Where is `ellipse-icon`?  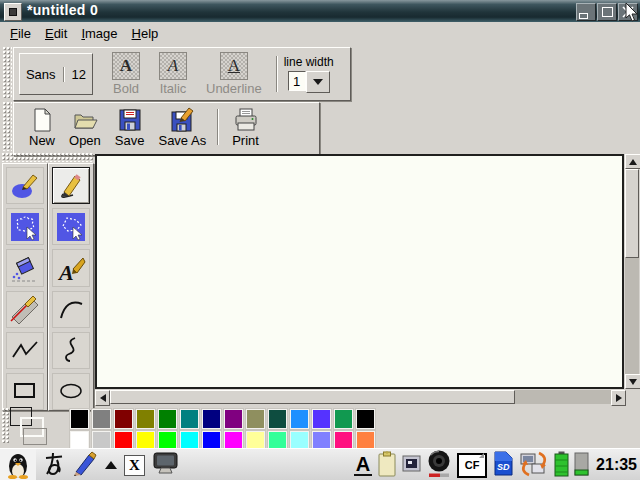 ellipse-icon is located at coordinates (71, 391).